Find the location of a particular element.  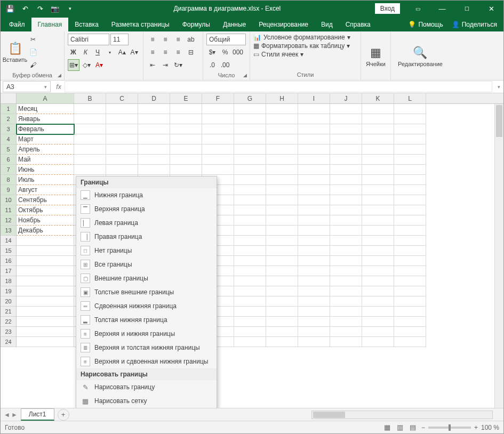

dd-border-item: ⊞Все границы is located at coordinates (146, 264).